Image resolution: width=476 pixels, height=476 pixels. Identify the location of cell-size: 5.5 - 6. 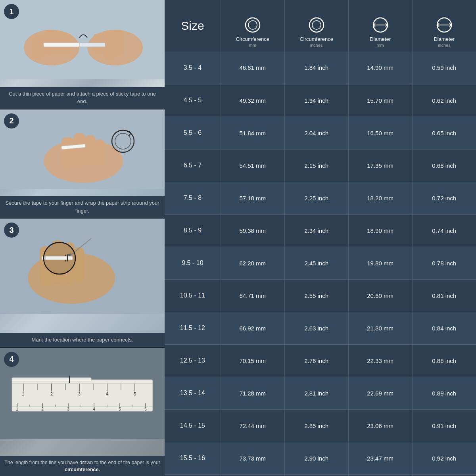
(193, 133).